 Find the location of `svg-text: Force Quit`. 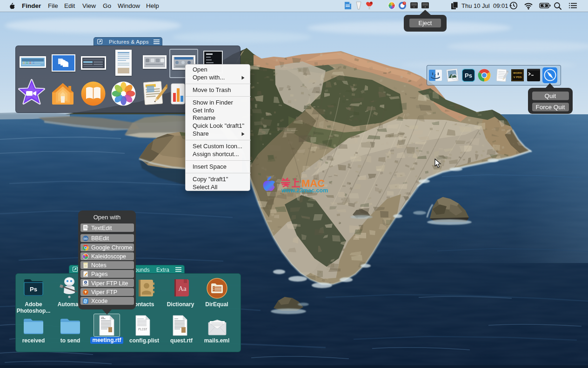

svg-text: Force Quit is located at coordinates (550, 107).